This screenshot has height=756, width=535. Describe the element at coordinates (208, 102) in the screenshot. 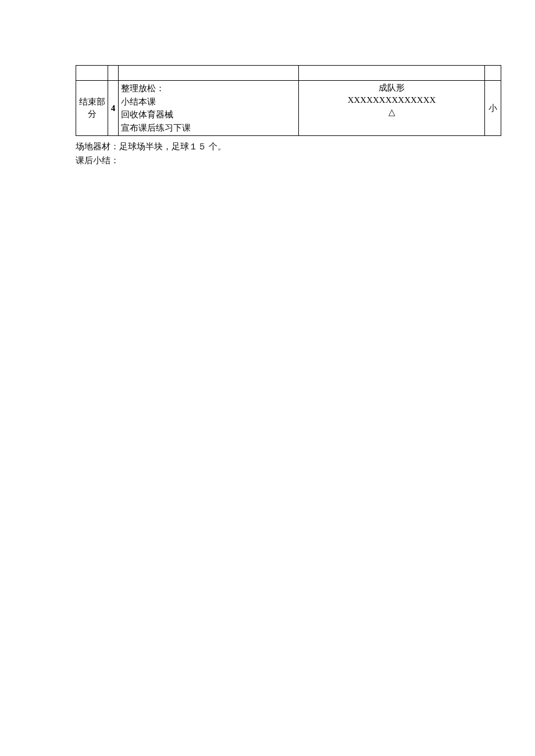

I see `content-line2: 小结本课` at that location.